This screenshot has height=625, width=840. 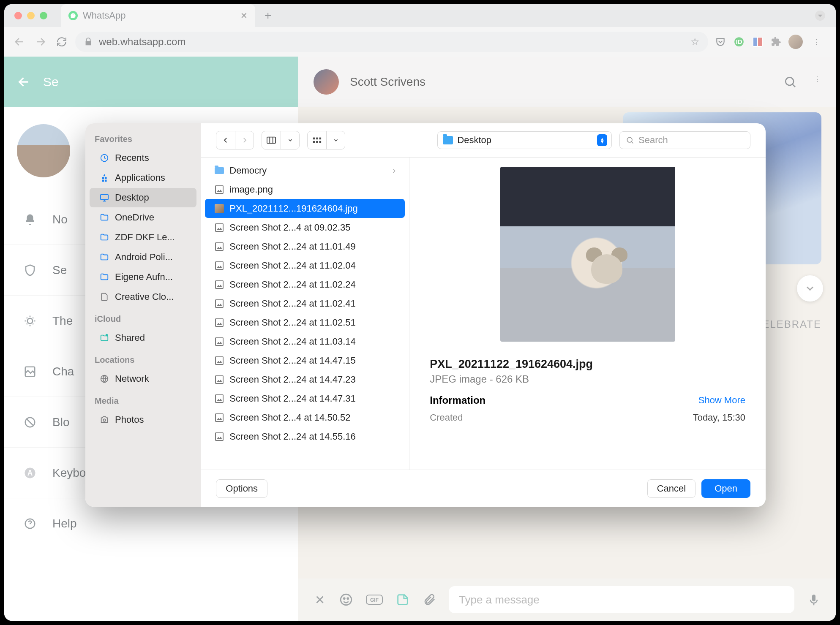 I want to click on sidebar-item: Photos, so click(x=143, y=420).